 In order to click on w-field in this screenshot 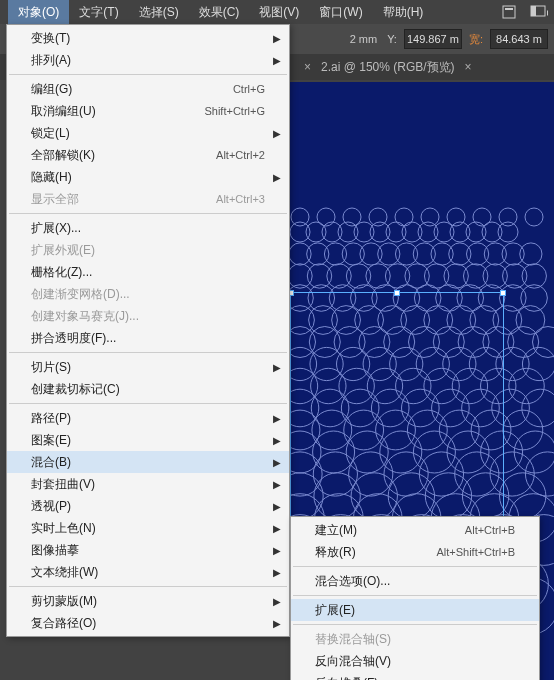, I will do `click(519, 39)`.